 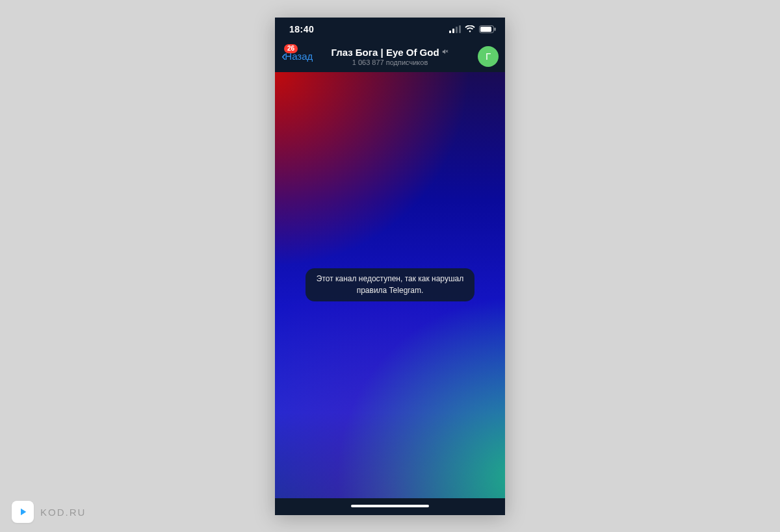 I want to click on watermark-text: KOD.RU, so click(x=63, y=512).